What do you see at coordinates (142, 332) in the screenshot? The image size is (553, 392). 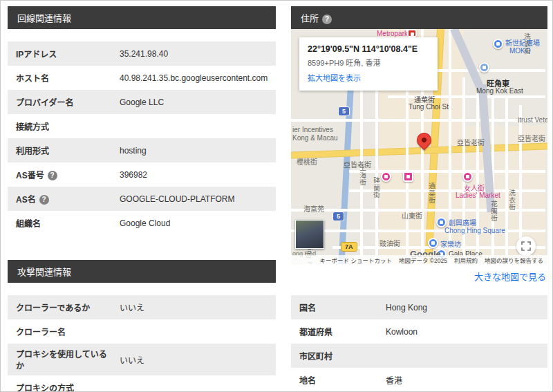 I see `table-row: クローラー名` at bounding box center [142, 332].